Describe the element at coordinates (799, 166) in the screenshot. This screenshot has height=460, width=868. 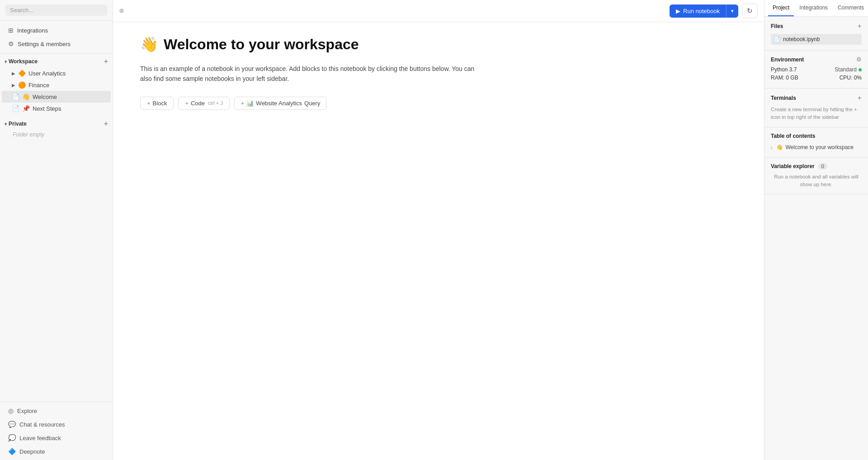
I see `variable-explorer-header-group: Variable explorer 0` at that location.